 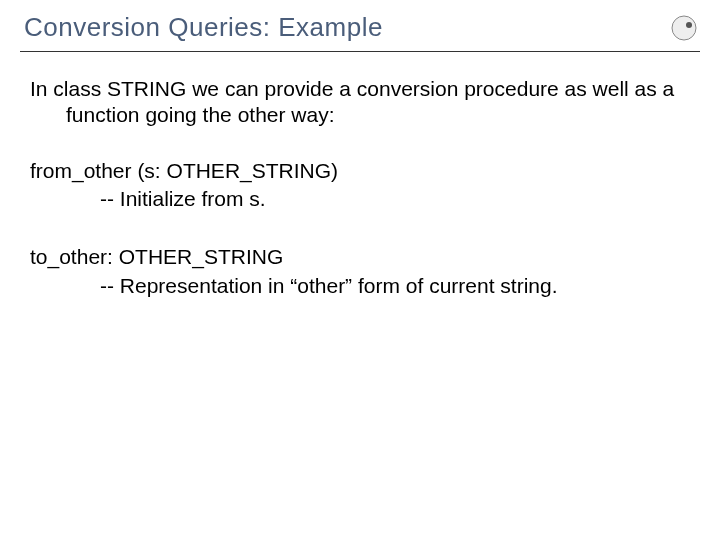 What do you see at coordinates (360, 102) in the screenshot?
I see `intro-paragraph: In class STRING we can provide a convers…` at bounding box center [360, 102].